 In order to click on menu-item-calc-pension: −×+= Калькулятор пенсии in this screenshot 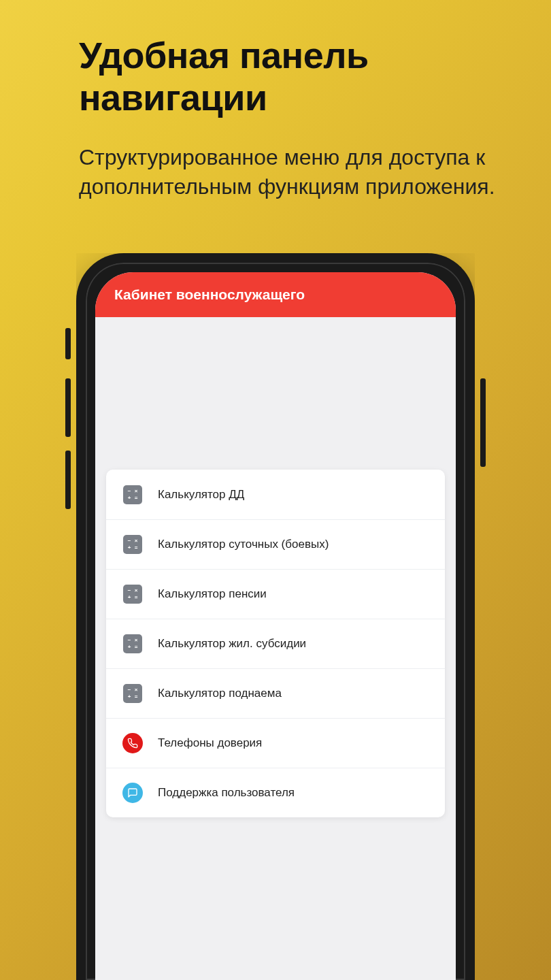, I will do `click(276, 593)`.